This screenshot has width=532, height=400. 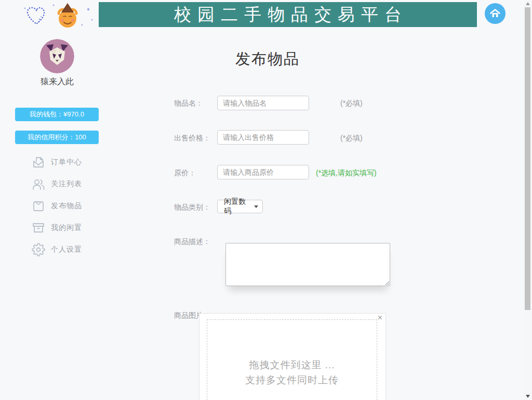 I want to click on original-price-note: (*选填,请如实填写), so click(x=346, y=173).